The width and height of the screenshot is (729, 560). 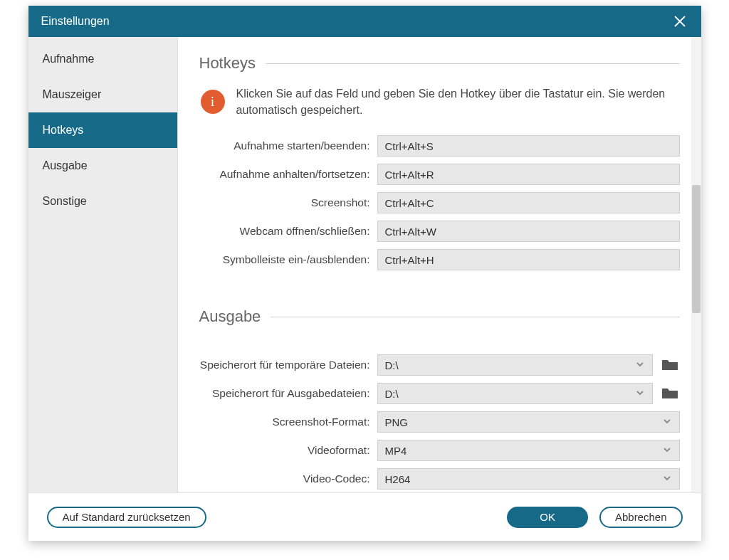 I want to click on info-row: i Klicken Sie auf das Feld und geben Sie…, so click(x=440, y=102).